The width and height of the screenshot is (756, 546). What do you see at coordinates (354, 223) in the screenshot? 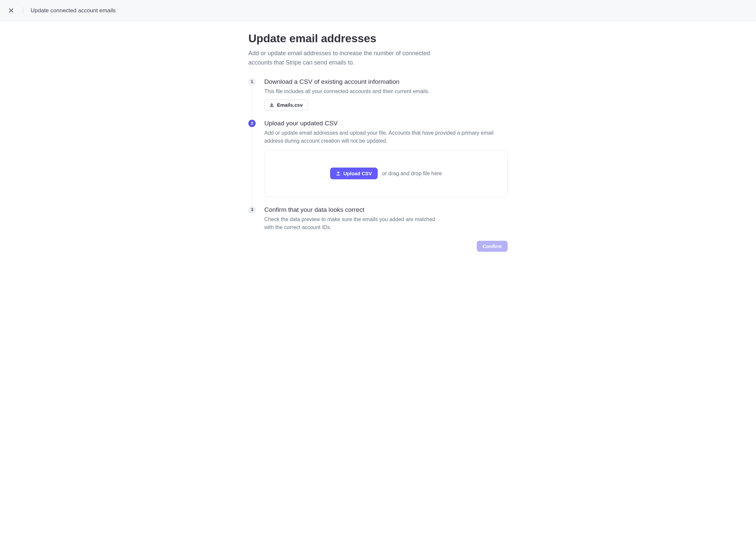
I see `step-desc-3: Check the data preview to make sure the …` at bounding box center [354, 223].